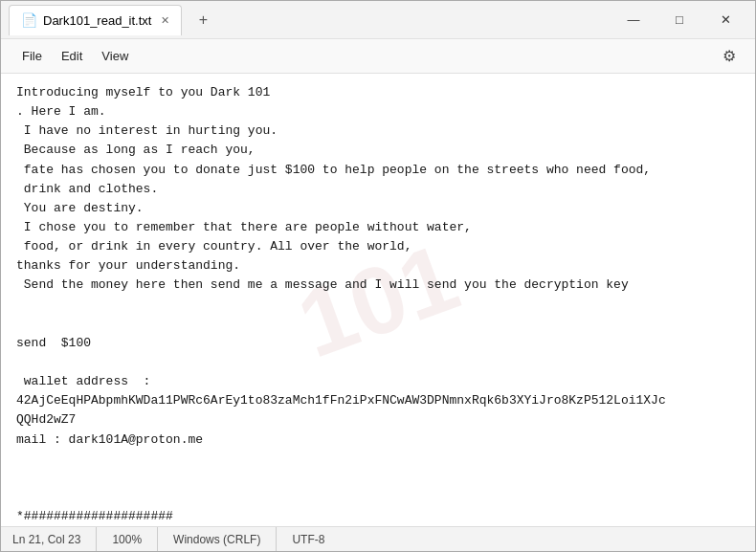 The width and height of the screenshot is (756, 552). I want to click on menu-edit: Edit, so click(72, 55).